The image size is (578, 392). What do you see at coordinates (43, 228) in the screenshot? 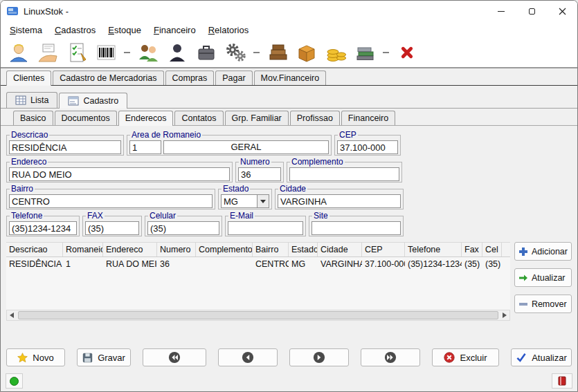
I see `telefone-input` at bounding box center [43, 228].